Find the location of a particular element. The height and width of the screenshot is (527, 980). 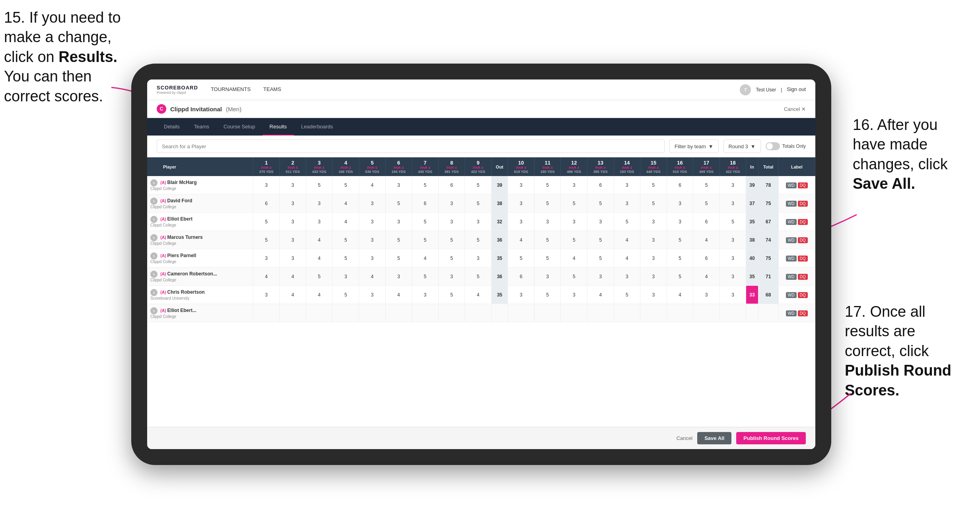

totals-only-toggle is located at coordinates (773, 146).